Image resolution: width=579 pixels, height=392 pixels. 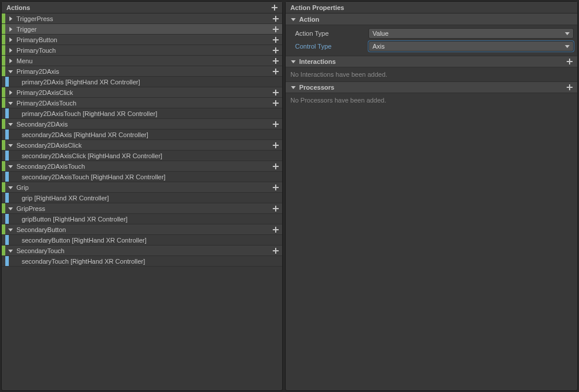 What do you see at coordinates (143, 19) in the screenshot?
I see `action-label: TriggerPress` at bounding box center [143, 19].